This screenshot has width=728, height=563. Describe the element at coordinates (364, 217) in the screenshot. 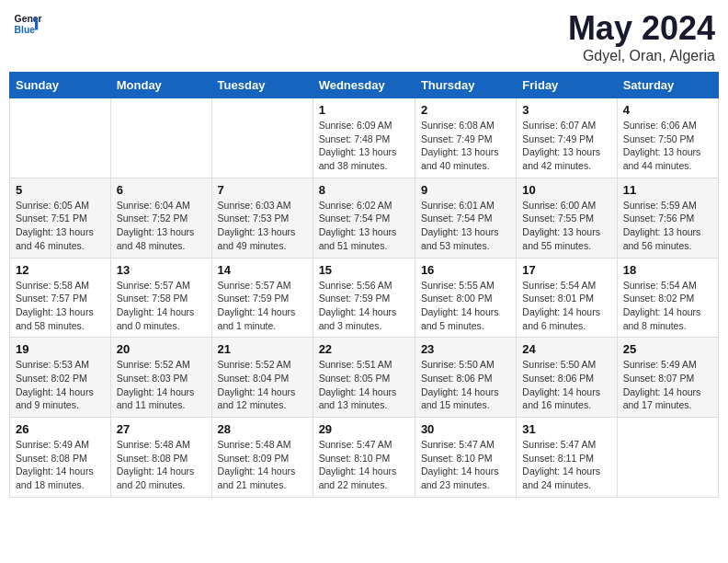

I see `calendar-week-row: 5Sunrise: 6:05 AM Sunset: 7:51 PM Daylig…` at that location.